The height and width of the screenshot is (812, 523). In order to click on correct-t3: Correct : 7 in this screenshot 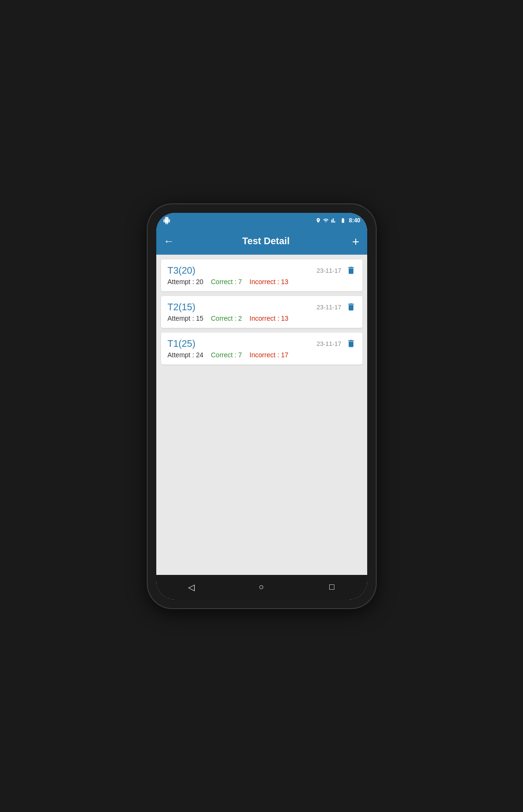, I will do `click(226, 282)`.